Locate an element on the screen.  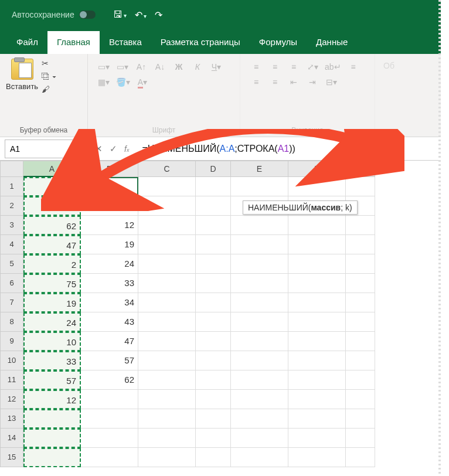
tab-insert: Вставка is located at coordinates (125, 42).